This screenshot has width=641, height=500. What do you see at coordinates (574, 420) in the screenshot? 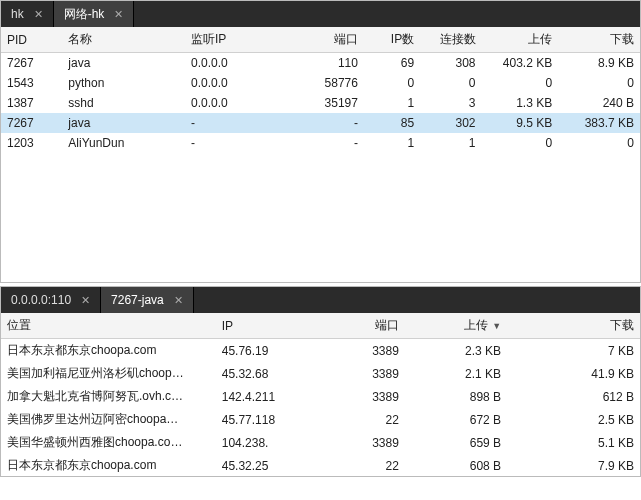
I see `cell-down: 2.5 KB` at bounding box center [574, 420].